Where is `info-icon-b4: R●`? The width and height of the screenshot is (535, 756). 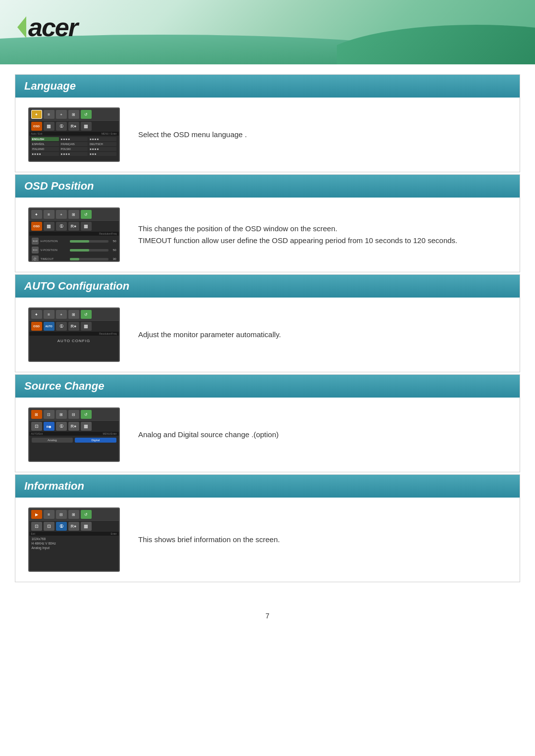
info-icon-b4: R● is located at coordinates (74, 526).